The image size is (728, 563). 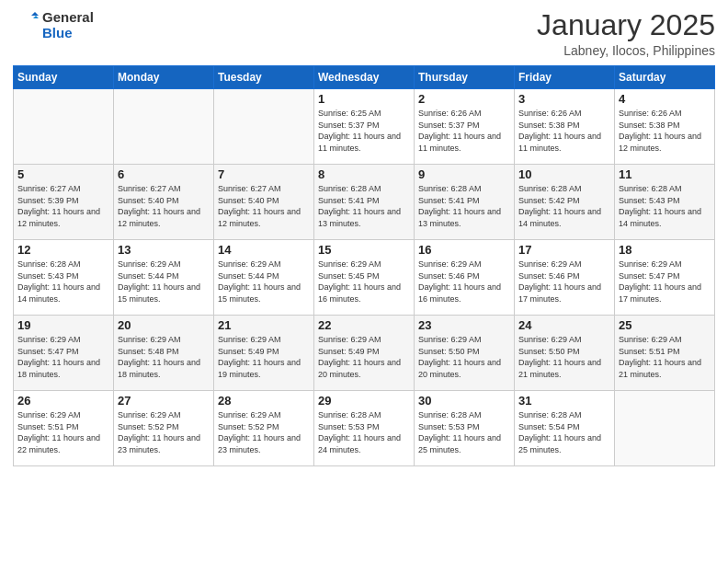 I want to click on day-number: 18, so click(x=665, y=250).